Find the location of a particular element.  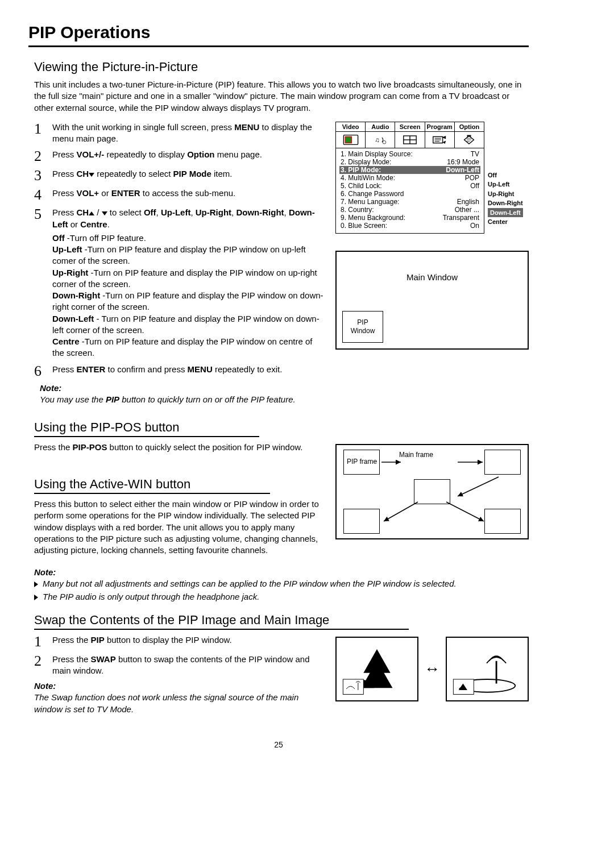

step: 2Press VOL+/- repeatedly to display Opti… is located at coordinates (180, 156).